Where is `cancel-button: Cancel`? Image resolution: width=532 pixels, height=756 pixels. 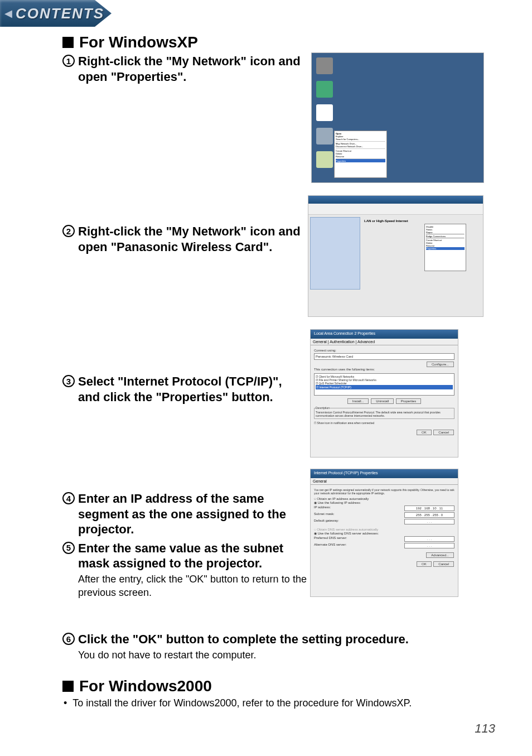
cancel-button: Cancel is located at coordinates (444, 432).